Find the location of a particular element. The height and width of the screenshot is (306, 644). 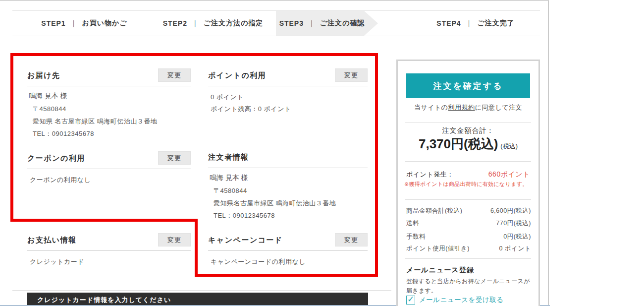

step-1-label: お買い物かご is located at coordinates (104, 23).